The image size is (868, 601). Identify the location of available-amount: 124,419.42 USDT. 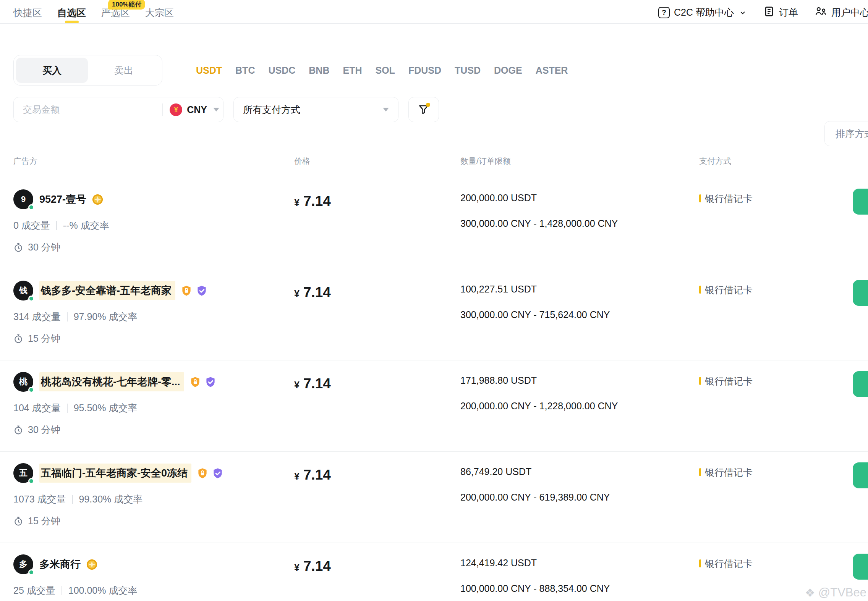
(580, 563).